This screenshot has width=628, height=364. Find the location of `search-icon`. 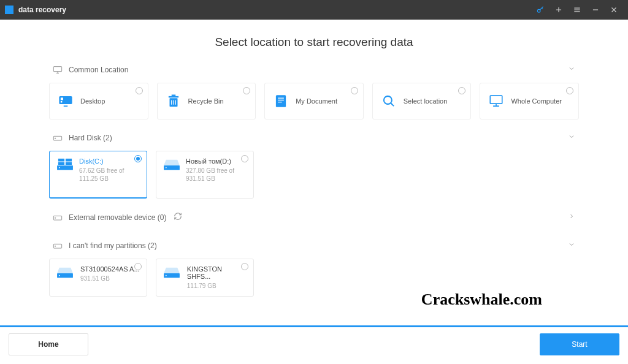

search-icon is located at coordinates (389, 101).